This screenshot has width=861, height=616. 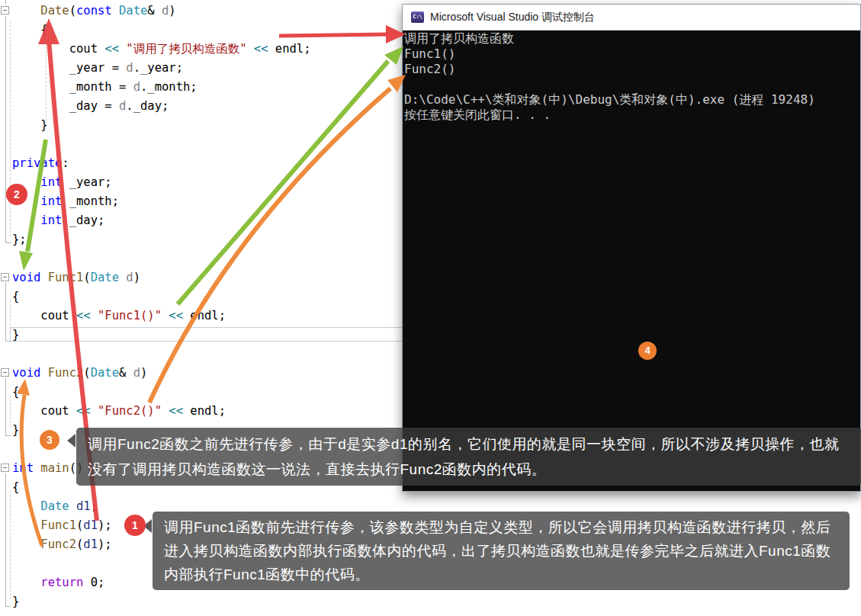 I want to click on step-badge-3: 3, so click(x=50, y=440).